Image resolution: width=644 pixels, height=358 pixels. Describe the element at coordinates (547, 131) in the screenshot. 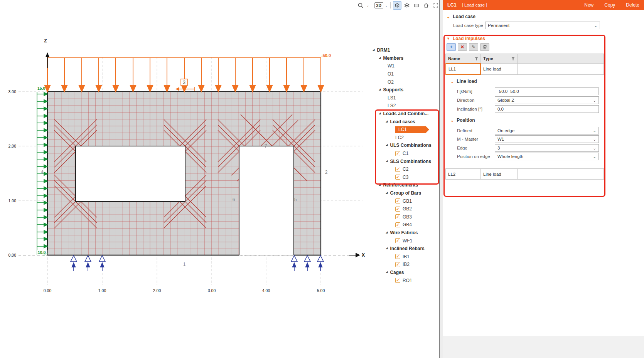

I see `defined-select: On edge ⌄` at that location.